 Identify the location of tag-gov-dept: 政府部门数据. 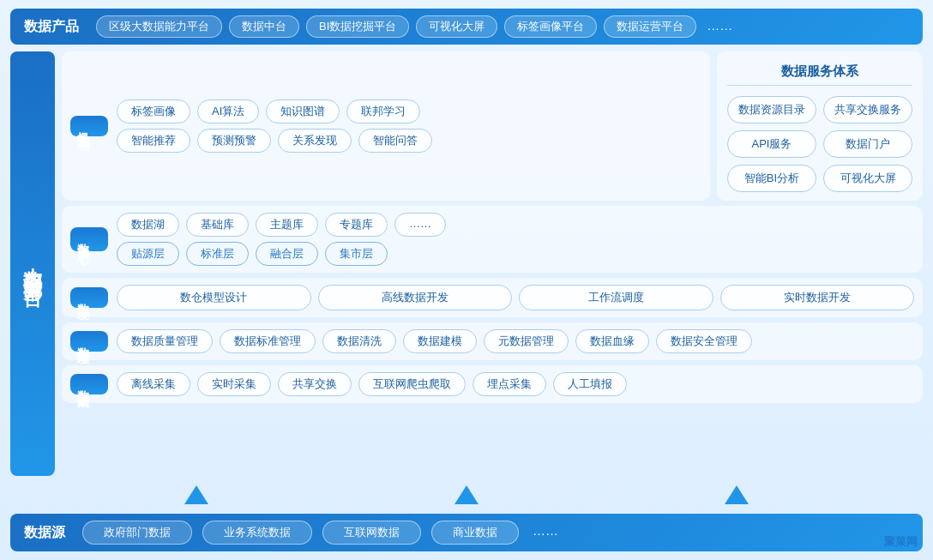
(137, 533).